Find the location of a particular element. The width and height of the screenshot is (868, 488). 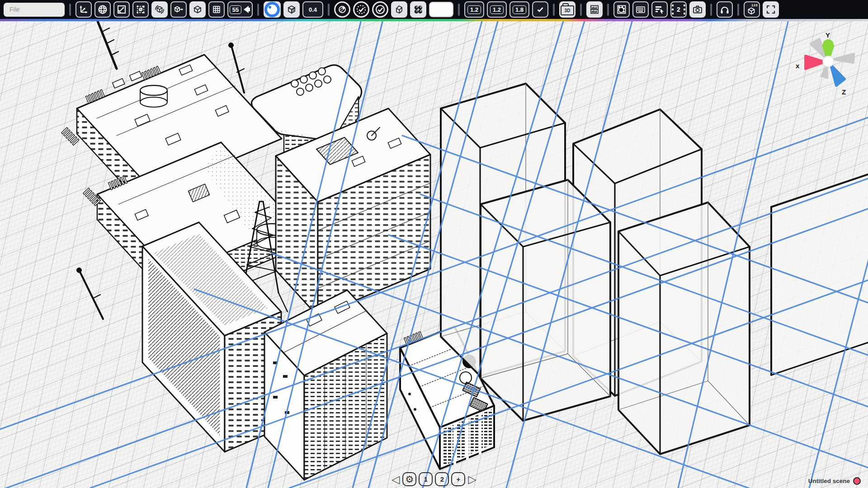

scale-icon is located at coordinates (122, 9).